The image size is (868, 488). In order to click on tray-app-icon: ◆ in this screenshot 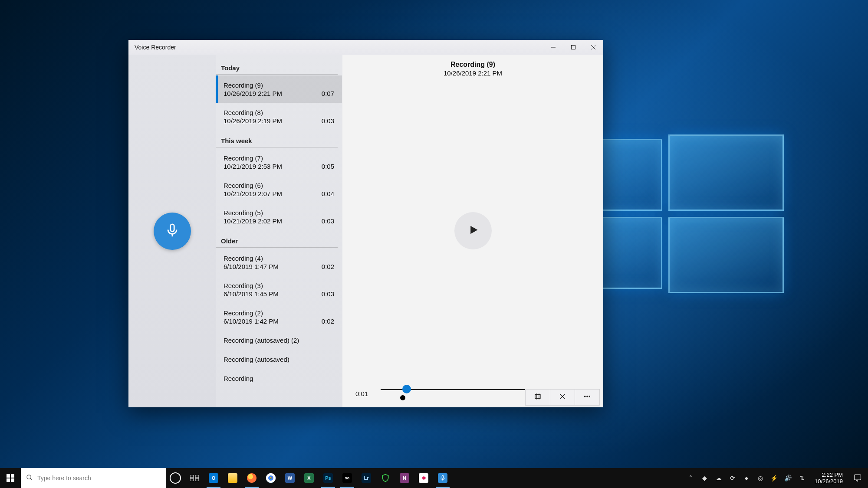, I will do `click(705, 478)`.